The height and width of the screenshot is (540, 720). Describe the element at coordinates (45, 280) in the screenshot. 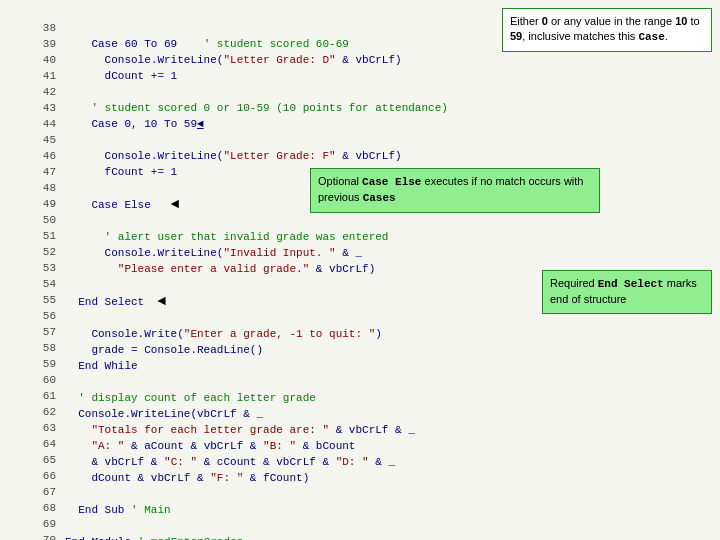

I see `line-numbers: 38 39 40 41 42 43 44 45 46 47 48 49 50 5…` at that location.